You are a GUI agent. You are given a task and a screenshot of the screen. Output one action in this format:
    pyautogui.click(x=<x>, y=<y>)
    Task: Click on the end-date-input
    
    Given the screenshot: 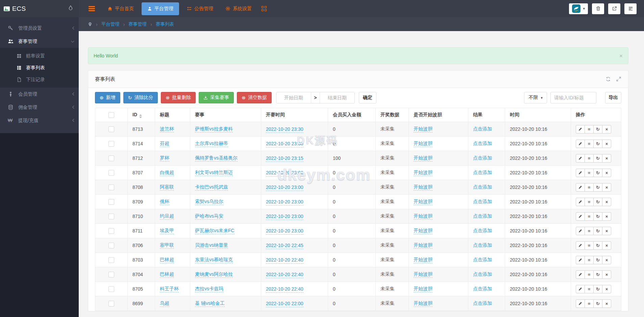 What is the action you would take?
    pyautogui.click(x=337, y=98)
    